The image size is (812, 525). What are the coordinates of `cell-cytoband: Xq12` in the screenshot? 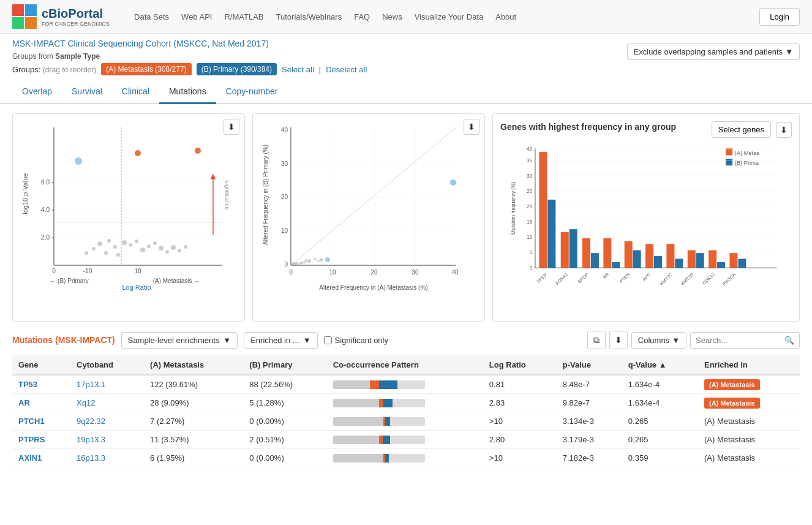 It's located at (107, 403).